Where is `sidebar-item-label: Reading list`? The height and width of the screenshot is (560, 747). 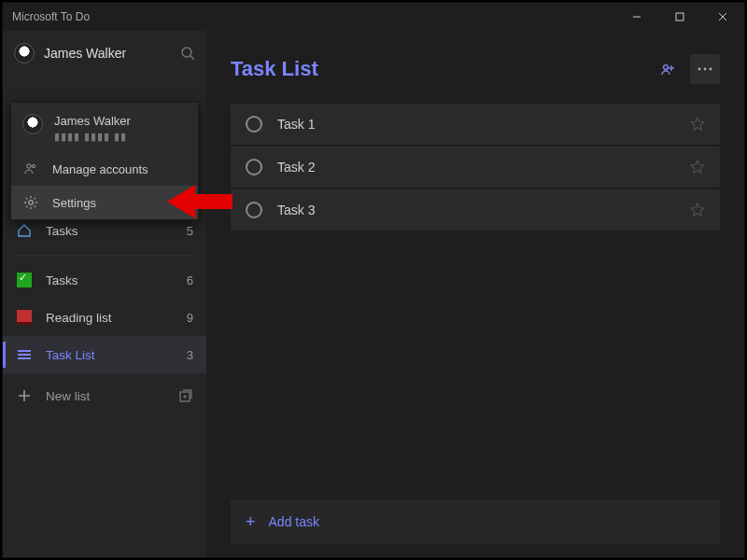 sidebar-item-label: Reading list is located at coordinates (78, 317).